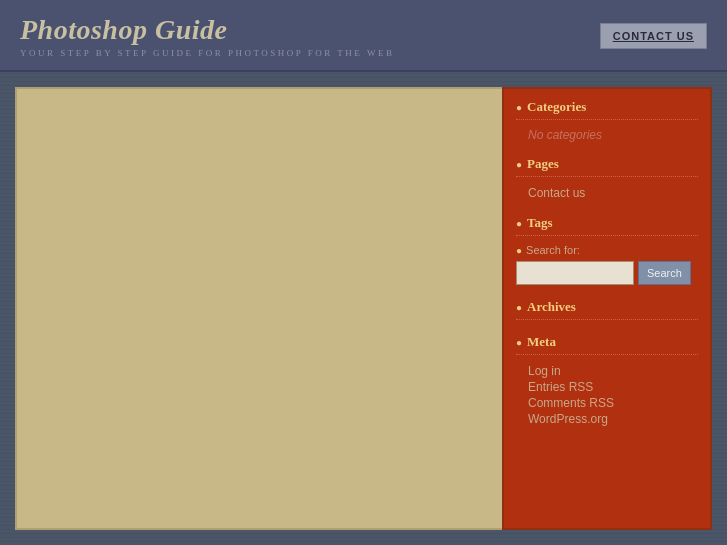  Describe the element at coordinates (607, 178) in the screenshot. I see `sidebar-section-pages: ● Pages Contact us` at that location.